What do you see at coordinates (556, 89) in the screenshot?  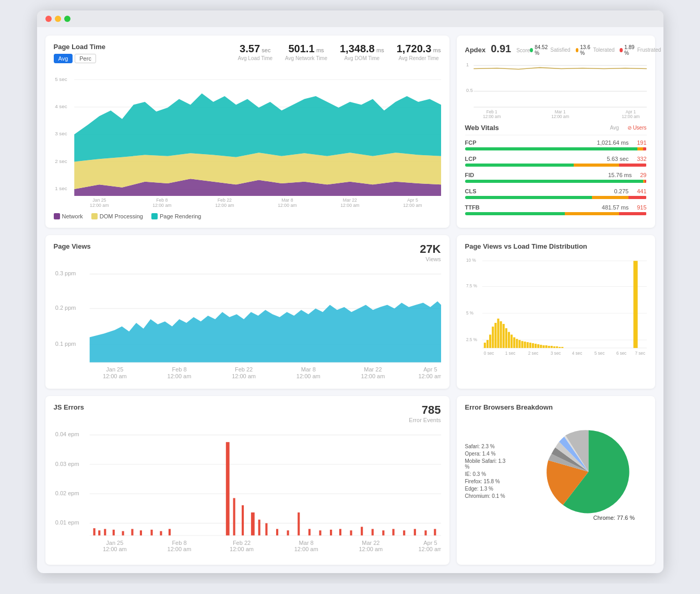 I see `apdex-chart-svg: 1 0.5 Feb 1 12:00 am Mar 1 12:00 am Apr …` at bounding box center [556, 89].